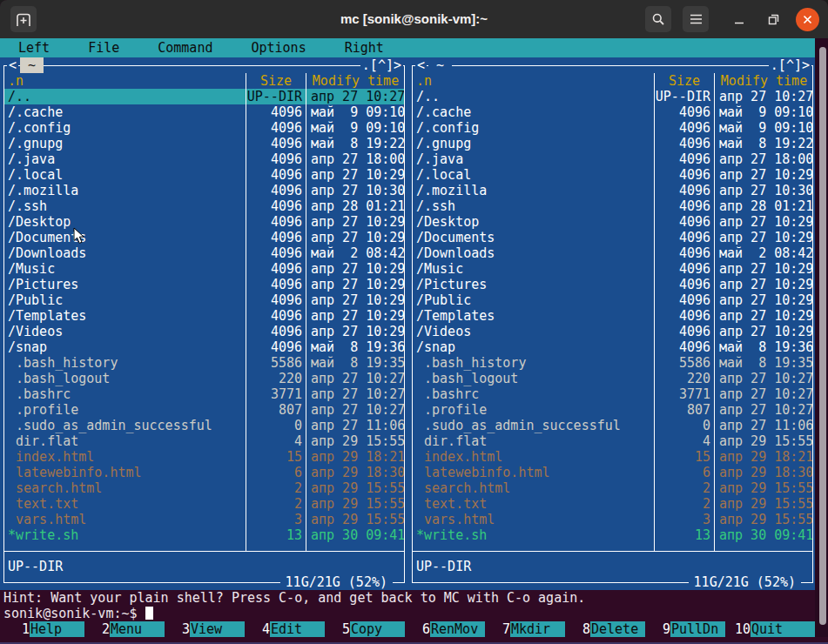 This screenshot has width=828, height=644. What do you see at coordinates (185, 48) in the screenshot?
I see `menu-item-command: Command` at bounding box center [185, 48].